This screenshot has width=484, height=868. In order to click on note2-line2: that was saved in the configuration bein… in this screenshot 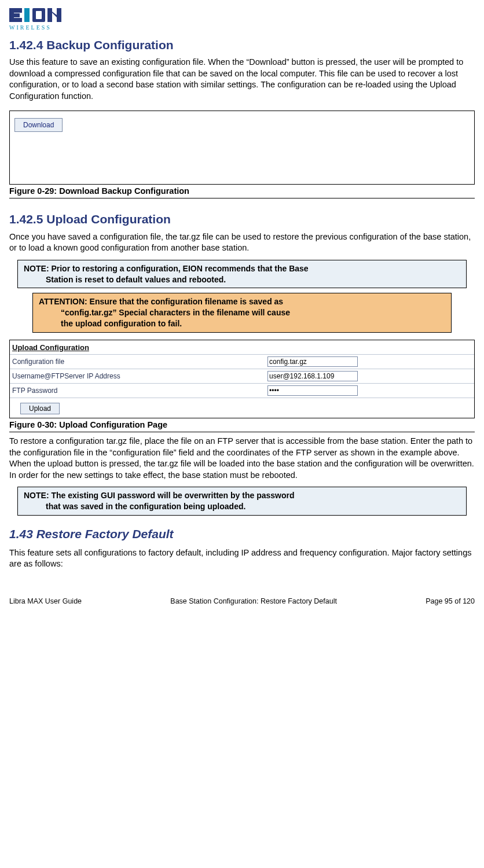, I will do `click(242, 507)`.